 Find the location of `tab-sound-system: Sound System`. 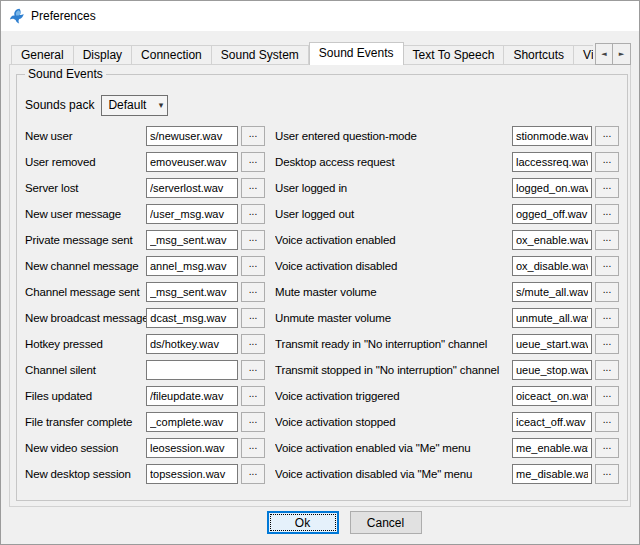

tab-sound-system: Sound System is located at coordinates (260, 55).